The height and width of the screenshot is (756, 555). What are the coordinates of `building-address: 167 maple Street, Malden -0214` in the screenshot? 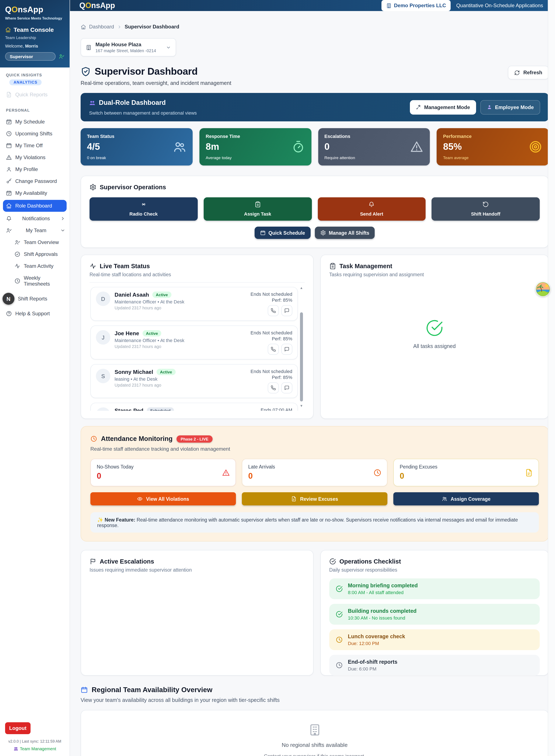 It's located at (126, 51).